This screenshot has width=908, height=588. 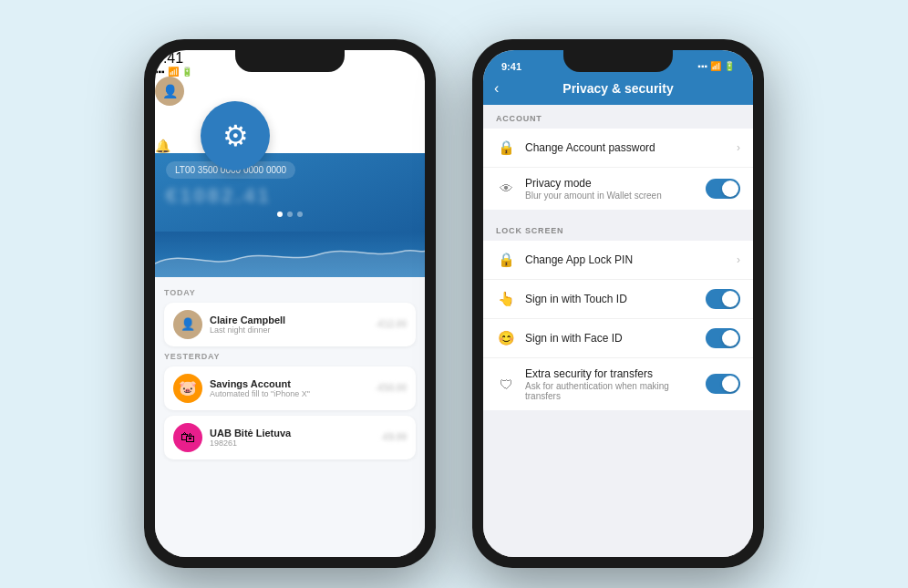 I want to click on extra-security-row: 🛡 Extra security for transfers Ask for a…, so click(x=618, y=385).